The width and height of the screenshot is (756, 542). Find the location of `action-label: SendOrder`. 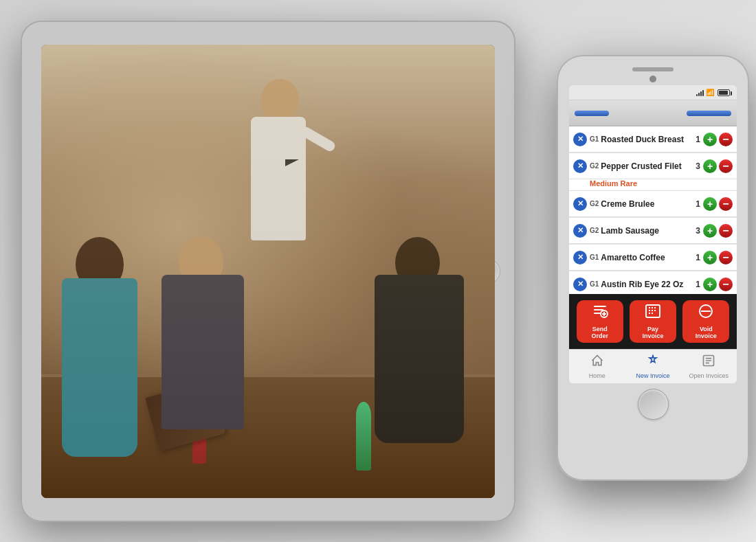

action-label: SendOrder is located at coordinates (599, 333).